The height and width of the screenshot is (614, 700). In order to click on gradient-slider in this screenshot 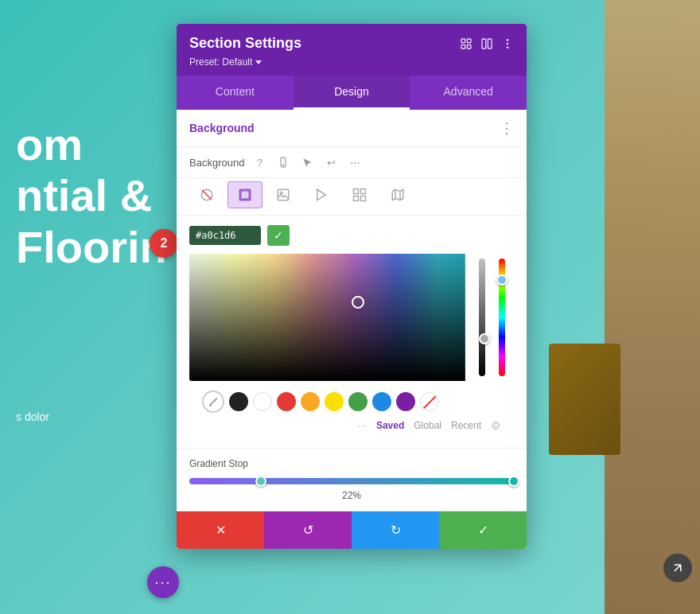, I will do `click(352, 481)`.